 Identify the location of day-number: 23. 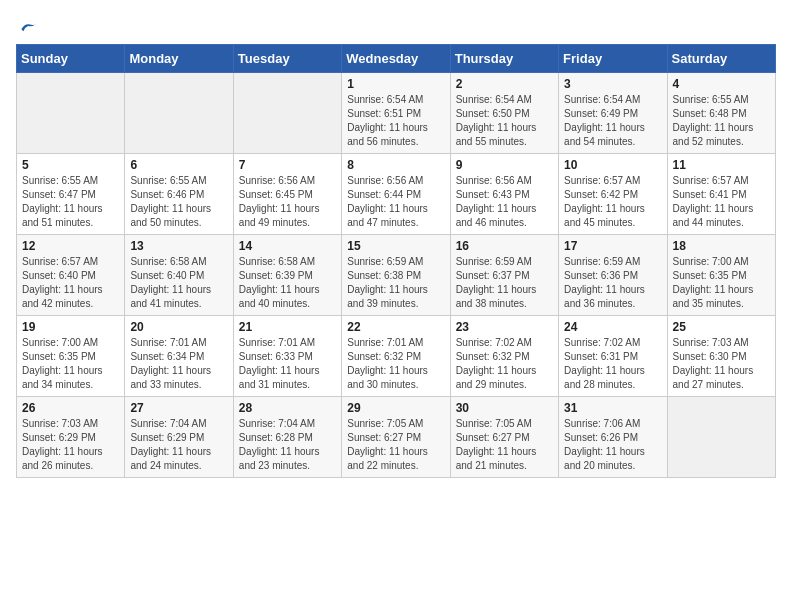
(504, 327).